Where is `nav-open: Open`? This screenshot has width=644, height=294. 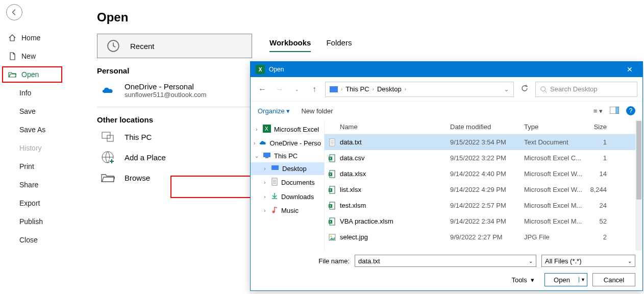 nav-open: Open is located at coordinates (41, 75).